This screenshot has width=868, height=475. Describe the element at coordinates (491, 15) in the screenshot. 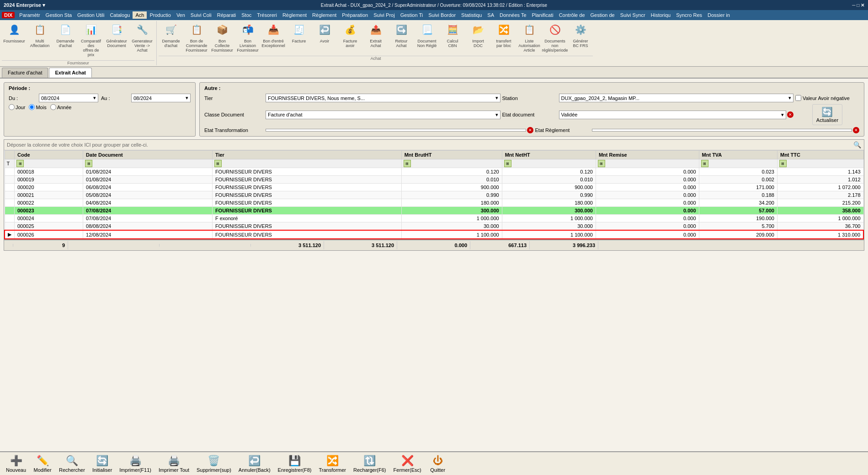

I see `menu-item-sa: SA` at that location.